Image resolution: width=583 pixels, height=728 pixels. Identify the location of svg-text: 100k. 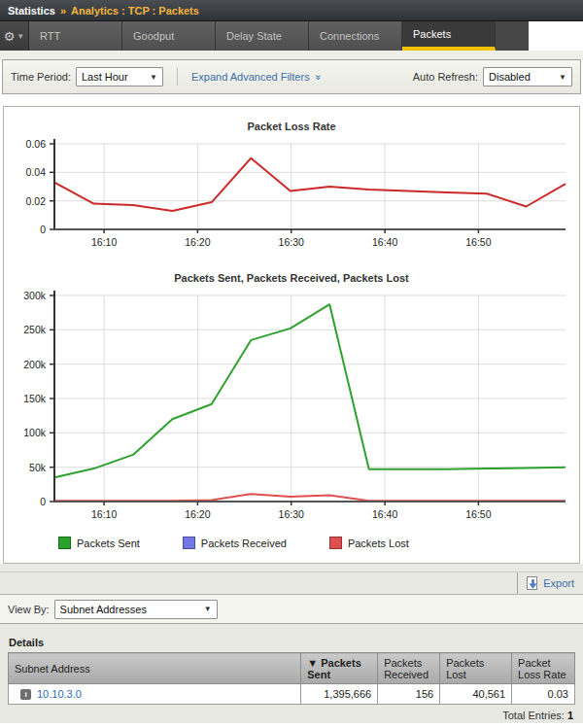
(35, 433).